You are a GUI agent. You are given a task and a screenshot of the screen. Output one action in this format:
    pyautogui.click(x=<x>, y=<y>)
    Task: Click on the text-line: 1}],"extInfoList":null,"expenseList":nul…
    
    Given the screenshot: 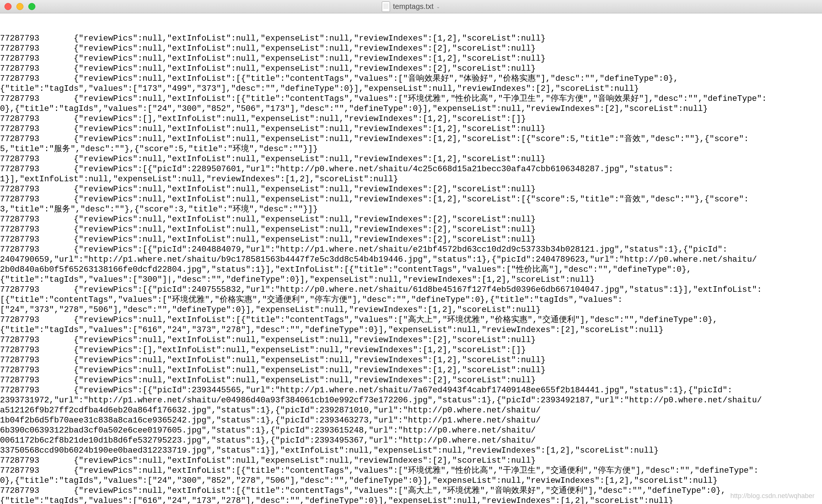 What is the action you would take?
    pyautogui.click(x=411, y=179)
    